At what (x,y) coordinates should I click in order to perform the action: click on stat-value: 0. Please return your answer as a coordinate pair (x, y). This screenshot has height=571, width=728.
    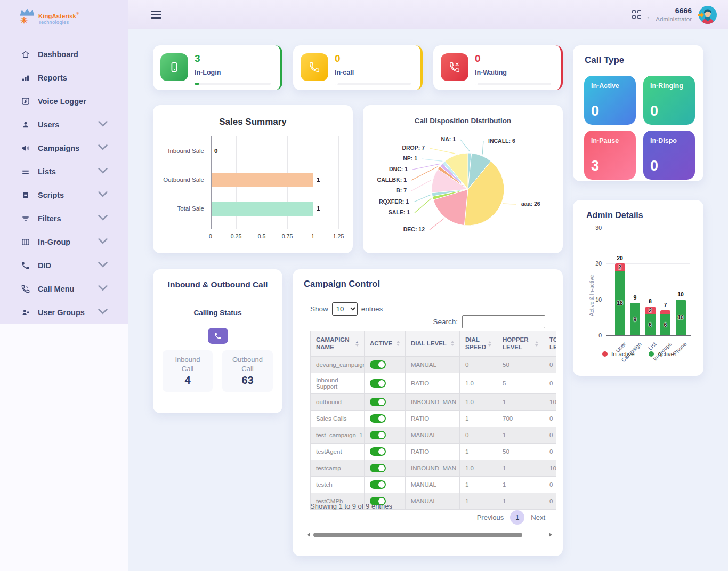
    Looking at the image, I should click on (338, 59).